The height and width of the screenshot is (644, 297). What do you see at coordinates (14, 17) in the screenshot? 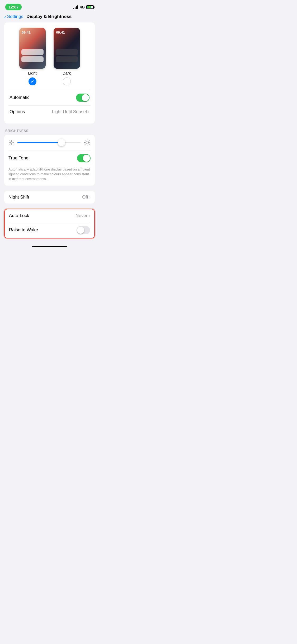
I see `back-button: ‹ Settings` at bounding box center [14, 17].